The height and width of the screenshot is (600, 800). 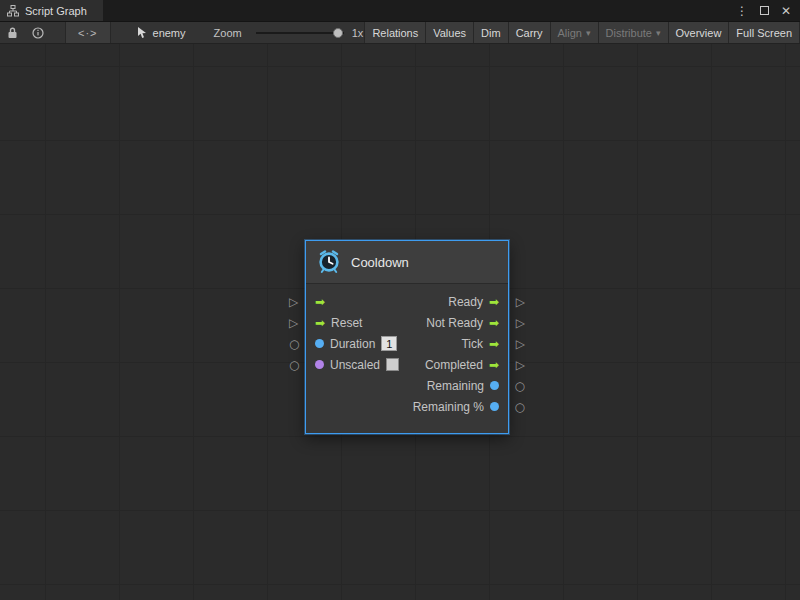 I want to click on dim-button: Dim, so click(x=490, y=32).